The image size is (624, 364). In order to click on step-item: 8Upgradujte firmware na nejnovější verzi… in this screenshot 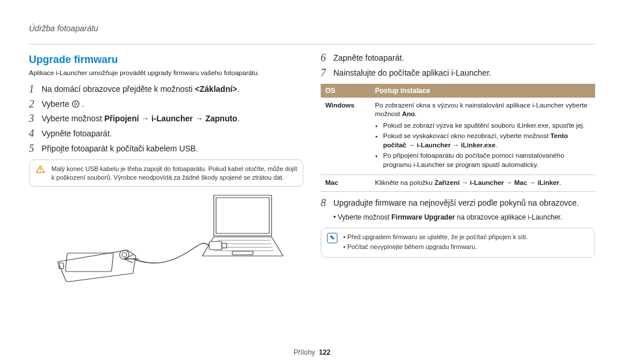, I will do `click(458, 203)`.